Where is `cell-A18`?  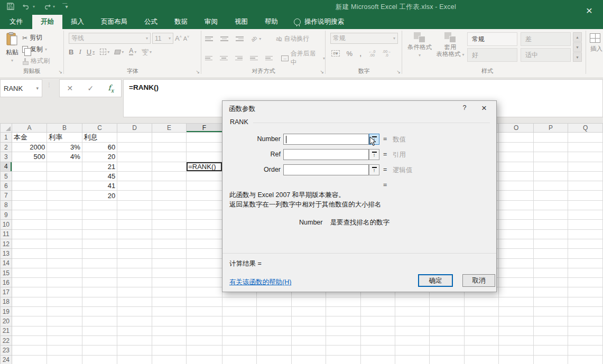
cell-A18 is located at coordinates (30, 302).